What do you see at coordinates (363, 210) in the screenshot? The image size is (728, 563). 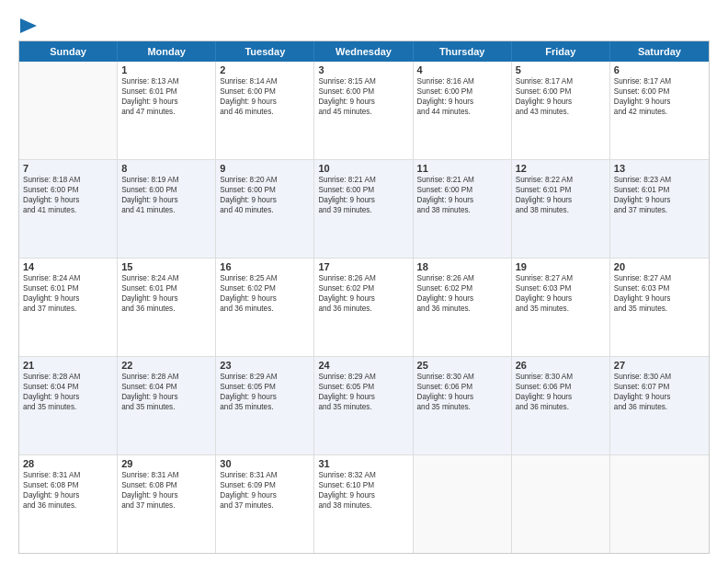 I see `cell-line: and 39 minutes.` at bounding box center [363, 210].